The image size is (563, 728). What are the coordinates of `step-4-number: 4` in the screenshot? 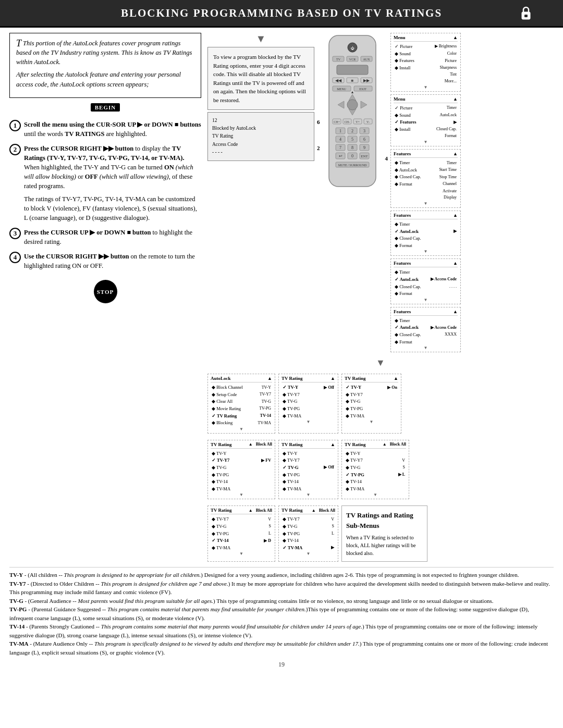 It's located at (15, 257).